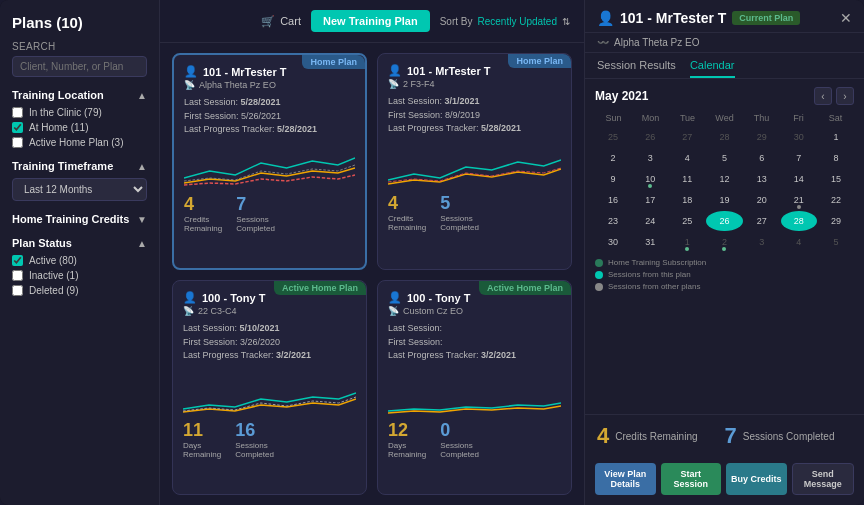  I want to click on clinic-checkbox, so click(18, 112).